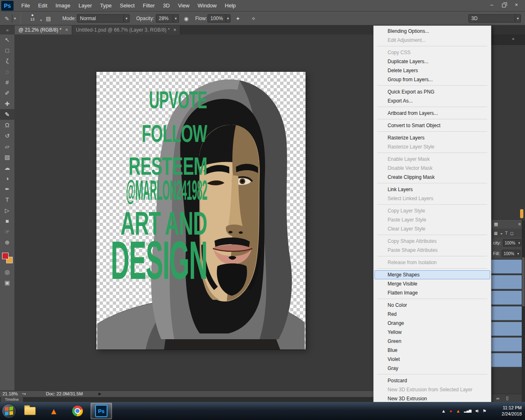 The image size is (525, 420). Describe the element at coordinates (432, 101) in the screenshot. I see `context-menu-item: Export As...` at that location.